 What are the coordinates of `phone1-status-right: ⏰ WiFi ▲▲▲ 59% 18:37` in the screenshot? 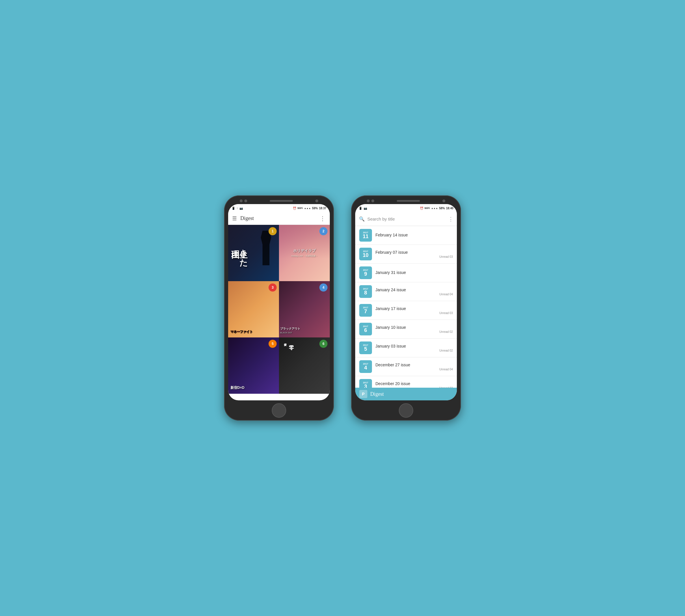 It's located at (309, 208).